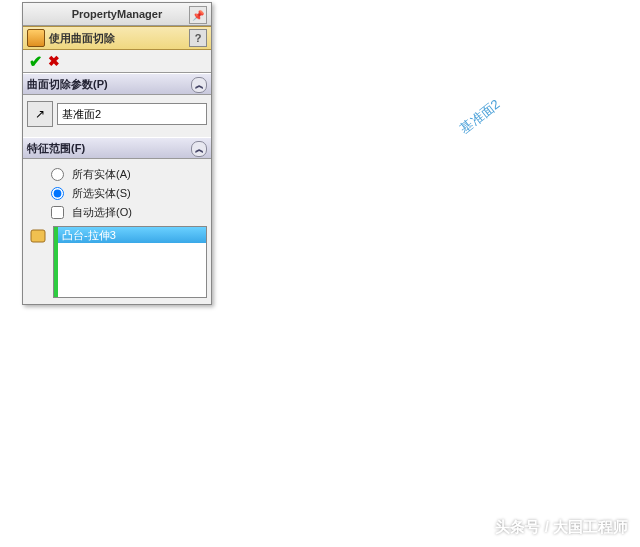  What do you see at coordinates (117, 116) in the screenshot?
I see `group-params-body: ↗ 基准面2` at bounding box center [117, 116].